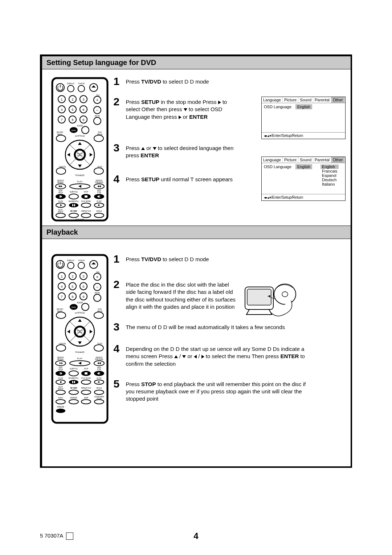 The height and width of the screenshot is (555, 392). What do you see at coordinates (217, 355) in the screenshot?
I see `step4-text: Depending on the D D the start up se uen…` at bounding box center [217, 355].